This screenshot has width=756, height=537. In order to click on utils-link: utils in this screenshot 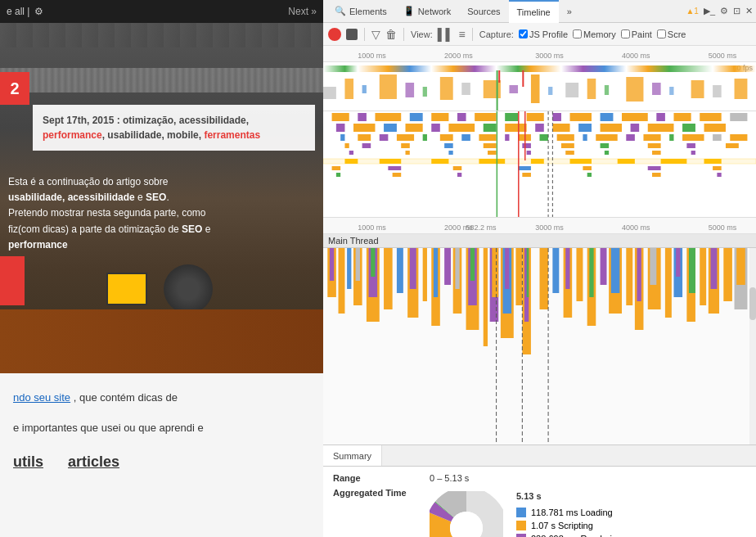, I will do `click(28, 462)`.